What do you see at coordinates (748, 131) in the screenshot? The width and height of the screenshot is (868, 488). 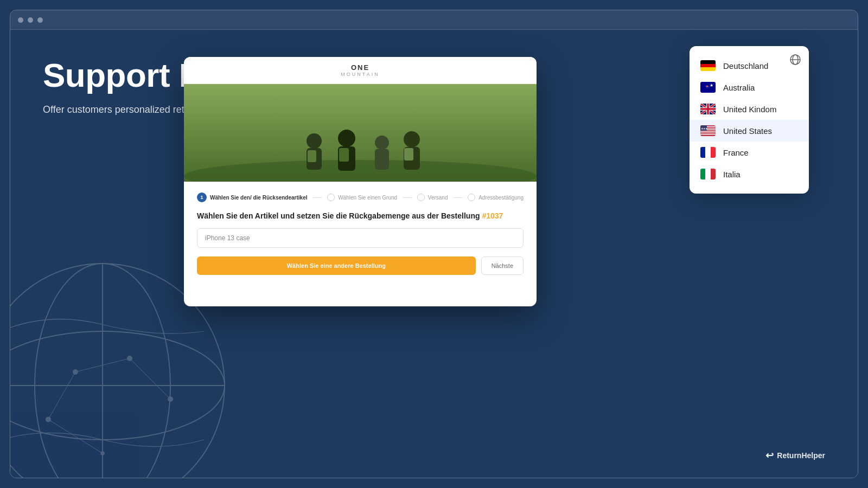 I see `lang-label-us: United States` at bounding box center [748, 131].